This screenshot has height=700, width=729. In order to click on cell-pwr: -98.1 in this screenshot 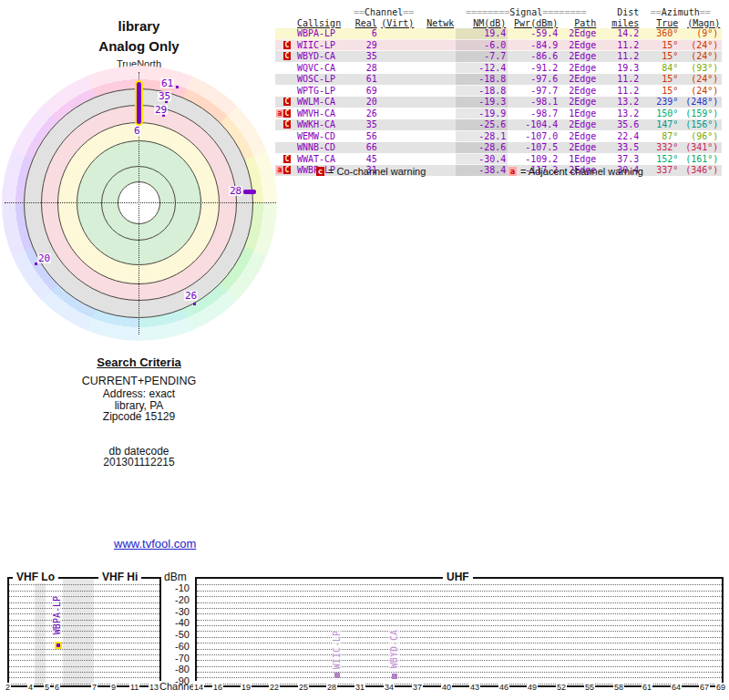, I will do `click(534, 102)`.